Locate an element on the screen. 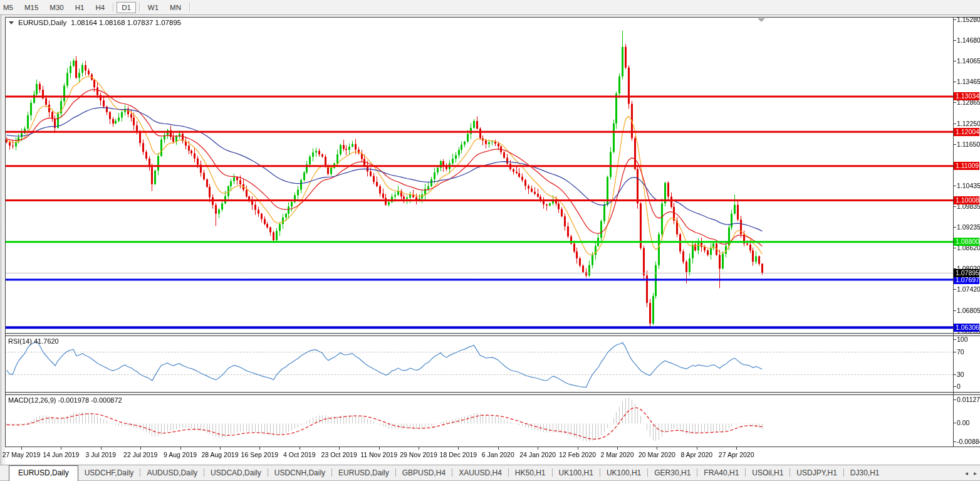 The height and width of the screenshot is (481, 980). symbol-tab-5: EURUSD,Daily is located at coordinates (363, 473).